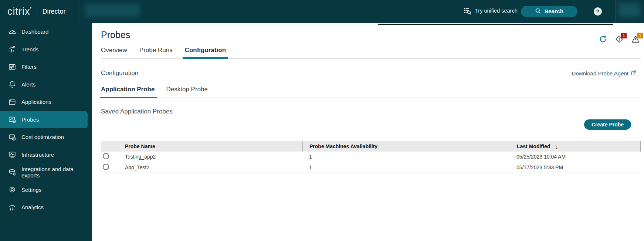 This screenshot has width=644, height=241. I want to click on header-actions: 1 1, so click(619, 39).